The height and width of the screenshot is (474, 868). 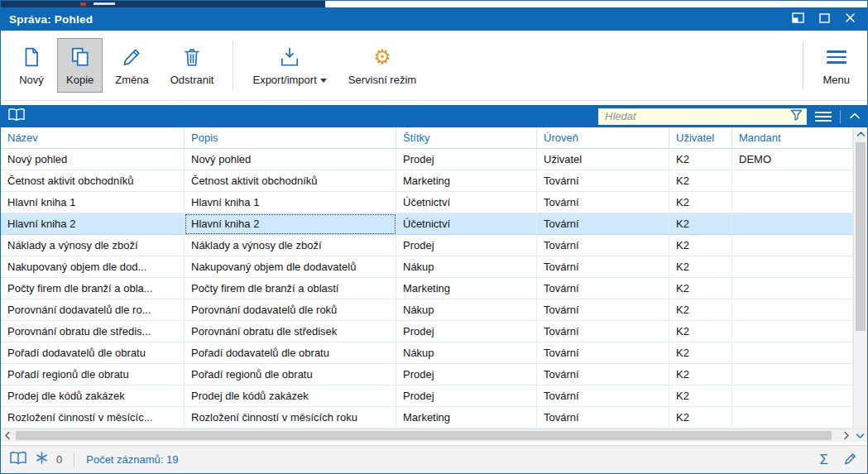 What do you see at coordinates (290, 137) in the screenshot?
I see `column-header: Popis` at bounding box center [290, 137].